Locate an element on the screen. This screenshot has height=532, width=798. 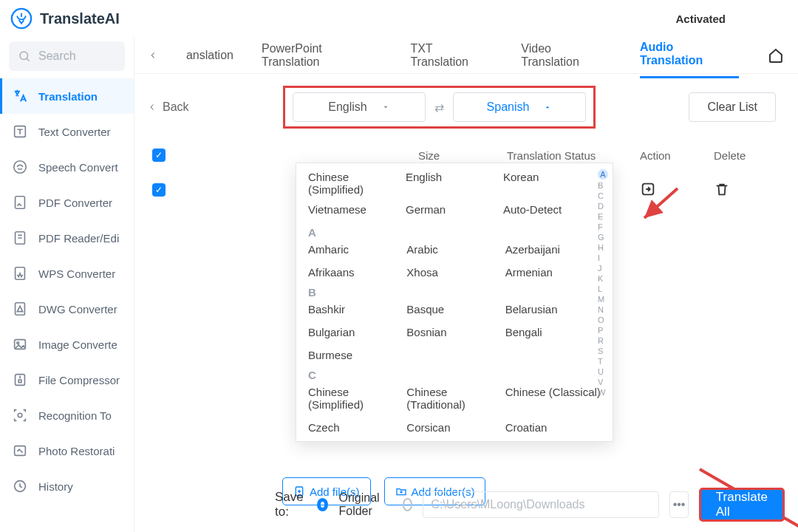
target-language-select: Spanish is located at coordinates (519, 107).